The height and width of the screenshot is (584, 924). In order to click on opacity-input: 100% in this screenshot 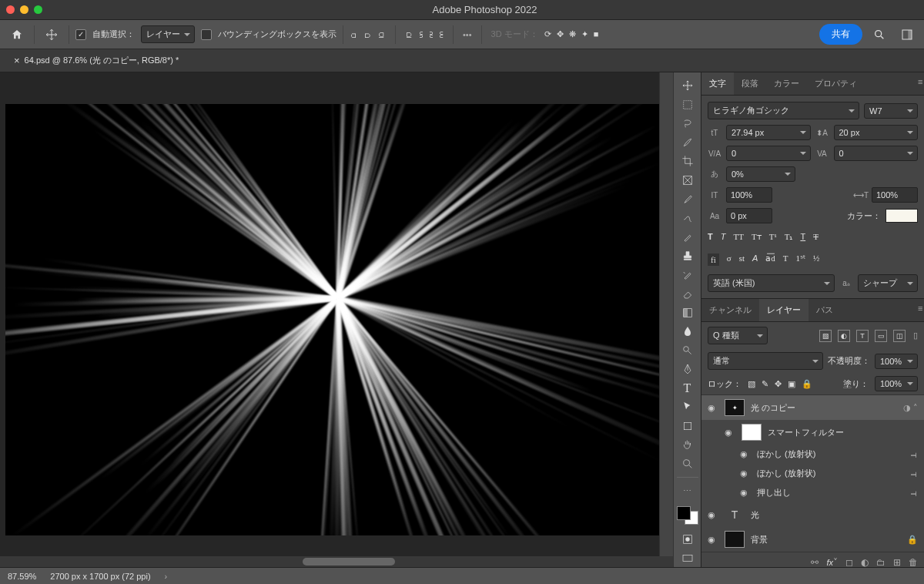, I will do `click(896, 361)`.